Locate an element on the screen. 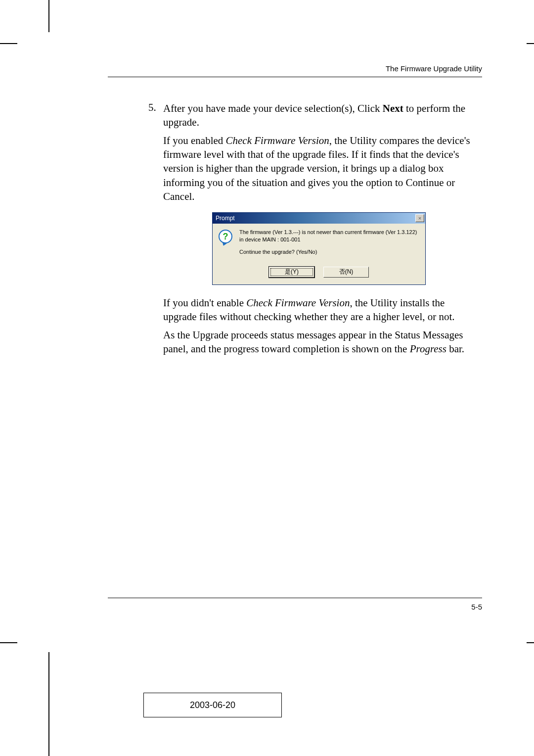  question-icon: ? is located at coordinates (226, 237).